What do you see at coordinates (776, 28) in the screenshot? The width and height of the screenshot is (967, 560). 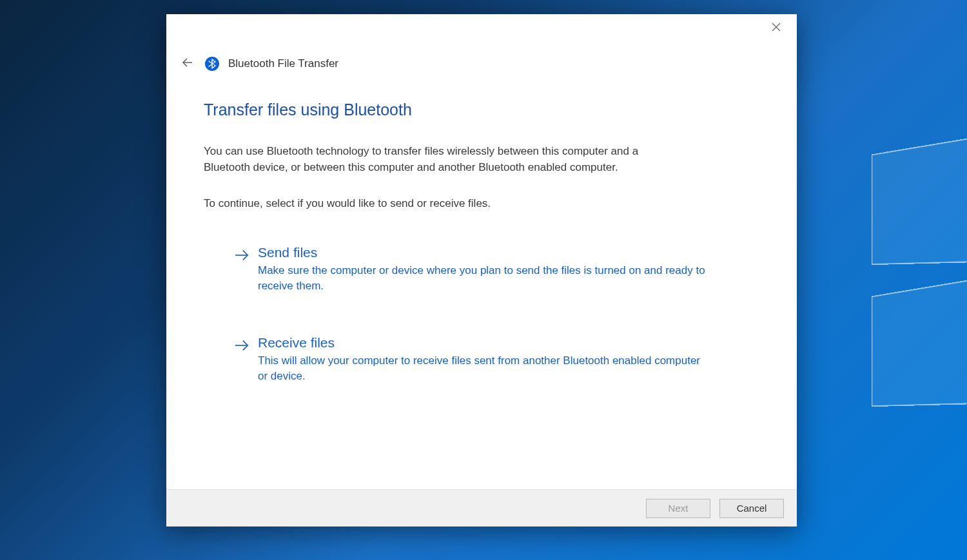 I see `close-icon` at bounding box center [776, 28].